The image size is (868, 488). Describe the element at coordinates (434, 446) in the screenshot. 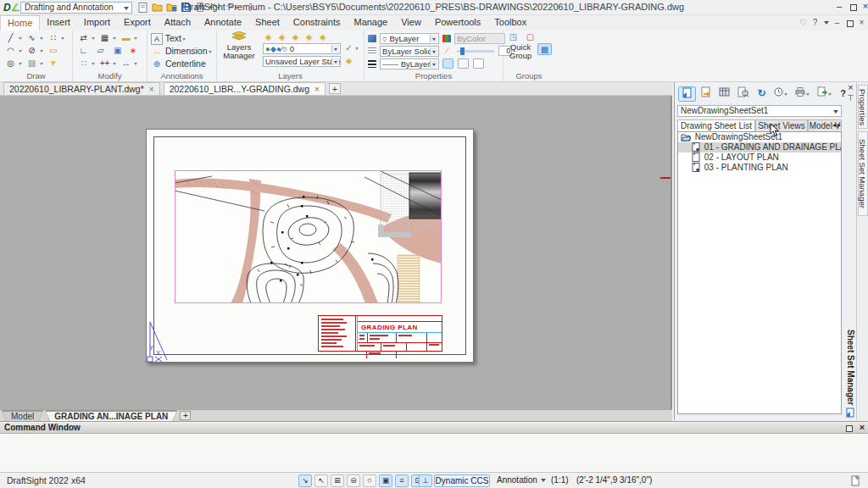

I see `command-window: Command Window` at that location.